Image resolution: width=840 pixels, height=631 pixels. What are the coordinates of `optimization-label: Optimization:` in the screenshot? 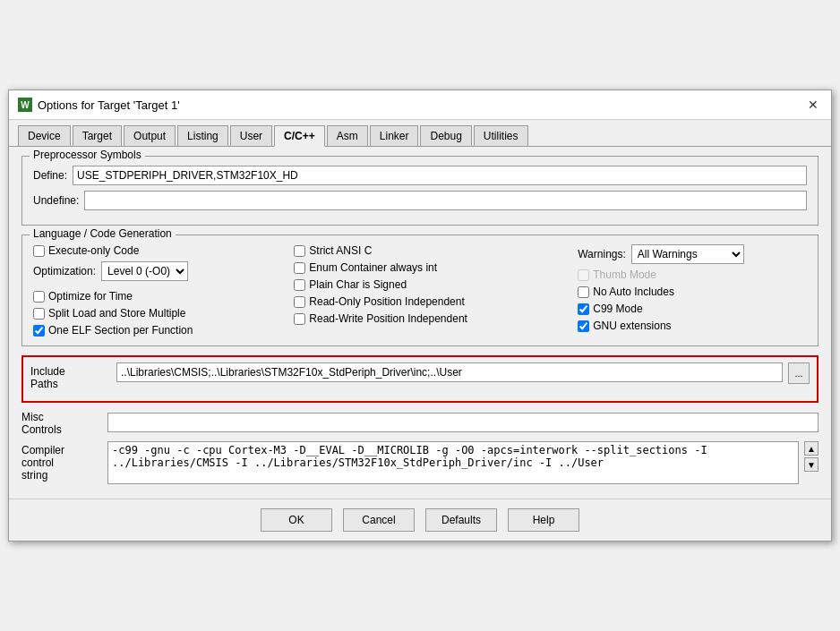 It's located at (64, 271).